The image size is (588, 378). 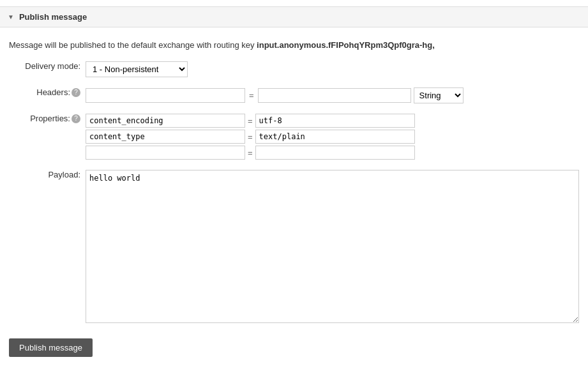 I want to click on headers-help-icon: ?, so click(x=76, y=93).